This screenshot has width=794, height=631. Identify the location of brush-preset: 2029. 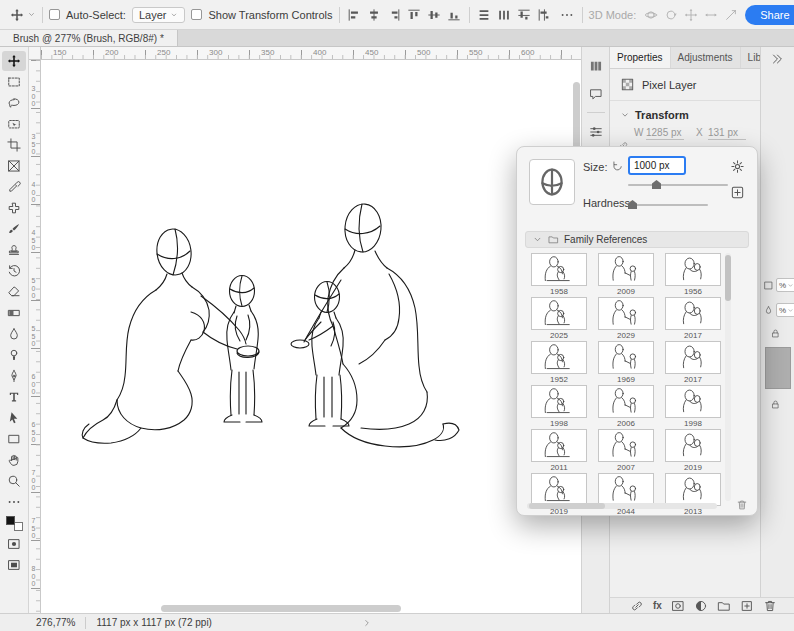
(626, 319).